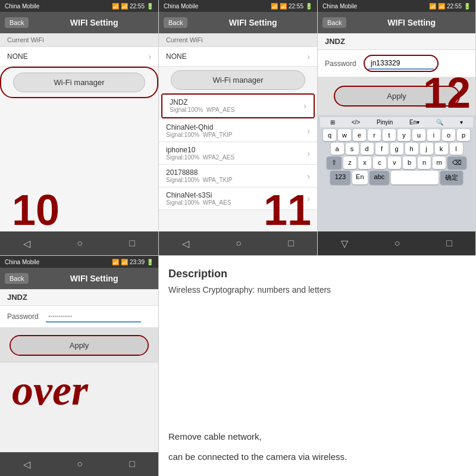 The image size is (476, 476). I want to click on kb-grid-icon: ⊞, so click(333, 123).